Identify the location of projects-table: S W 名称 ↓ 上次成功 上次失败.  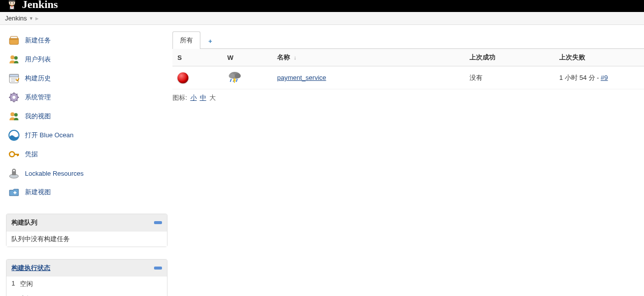
(408, 69).